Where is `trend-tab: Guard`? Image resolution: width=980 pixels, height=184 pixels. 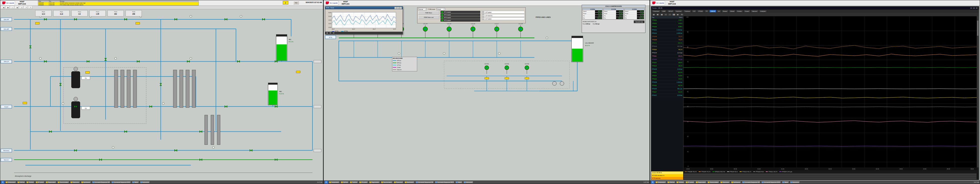
trend-tab: Guard is located at coordinates (747, 11).